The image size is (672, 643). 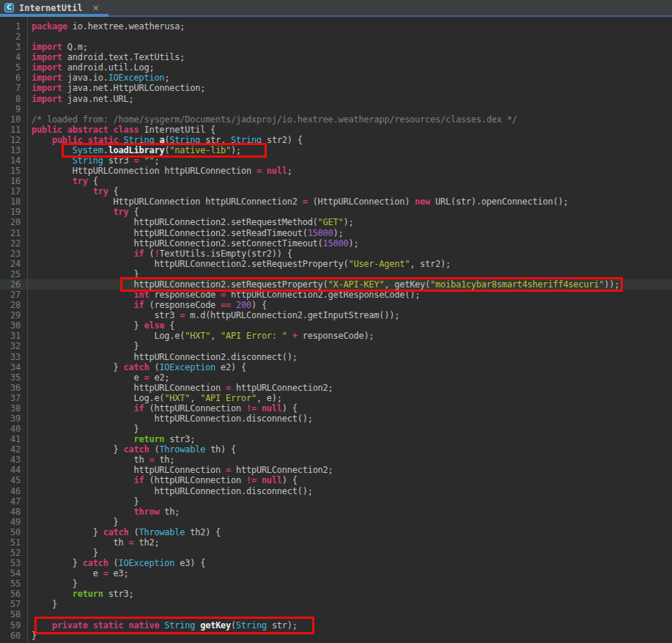 I want to click on code-line: 41 return str3;, so click(x=336, y=439).